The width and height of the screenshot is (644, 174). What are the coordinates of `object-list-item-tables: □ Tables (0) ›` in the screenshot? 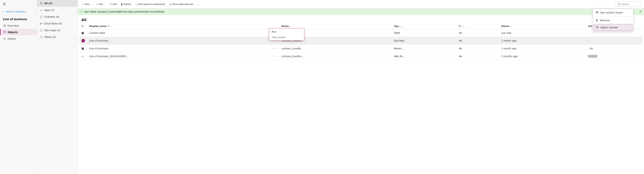 It's located at (58, 37).